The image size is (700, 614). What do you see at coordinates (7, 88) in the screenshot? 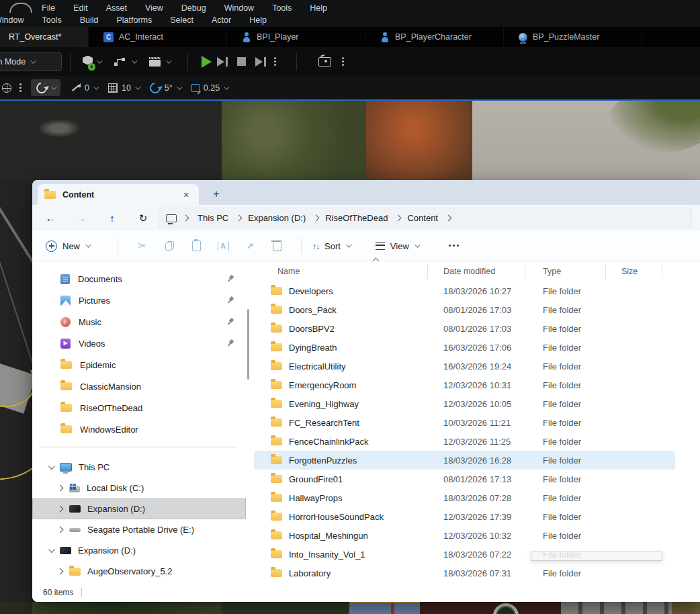
I see `world-coords-icon` at bounding box center [7, 88].